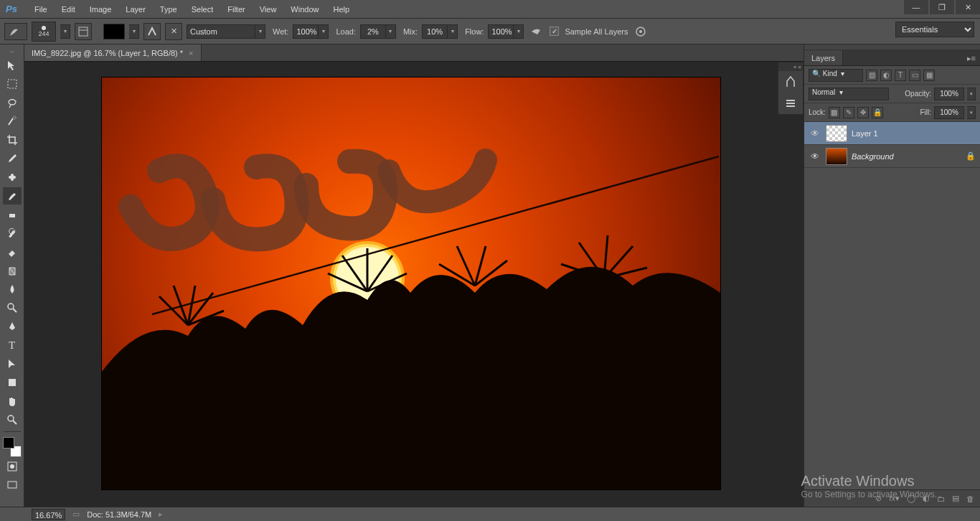 This screenshot has width=980, height=521. What do you see at coordinates (12, 327) in the screenshot?
I see `pen-tool` at bounding box center [12, 327].